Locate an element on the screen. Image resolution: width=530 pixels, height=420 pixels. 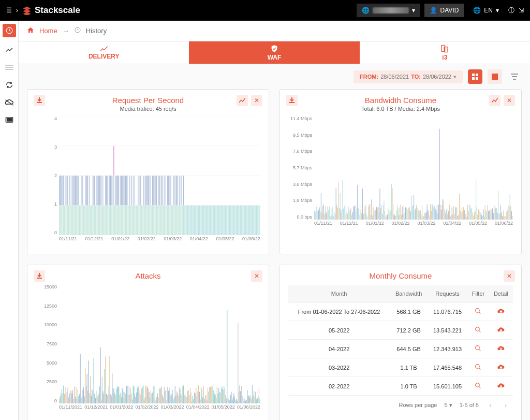
menu-icon: ☰ is located at coordinates (9, 10).